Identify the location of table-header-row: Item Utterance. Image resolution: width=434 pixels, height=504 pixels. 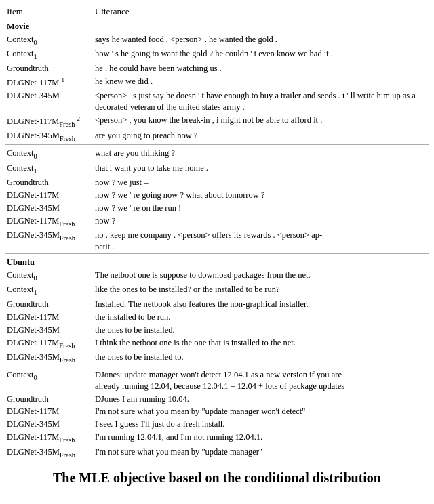
(217, 12).